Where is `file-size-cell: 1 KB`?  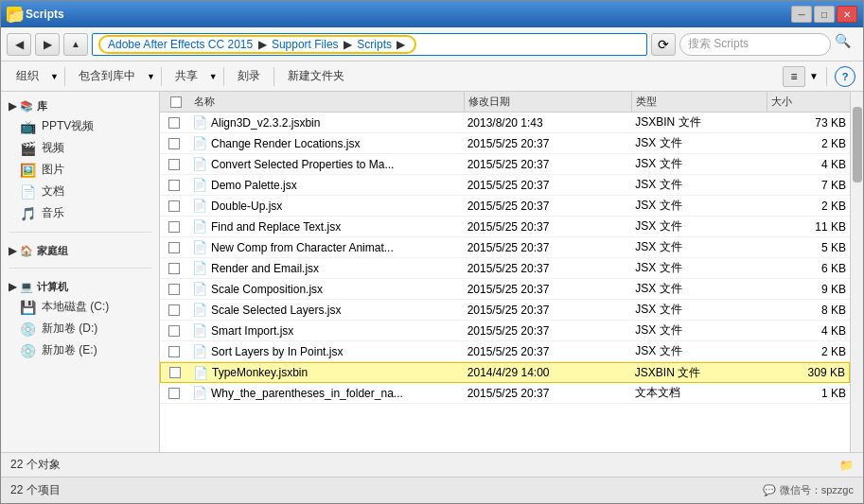 file-size-cell: 1 KB is located at coordinates (808, 393).